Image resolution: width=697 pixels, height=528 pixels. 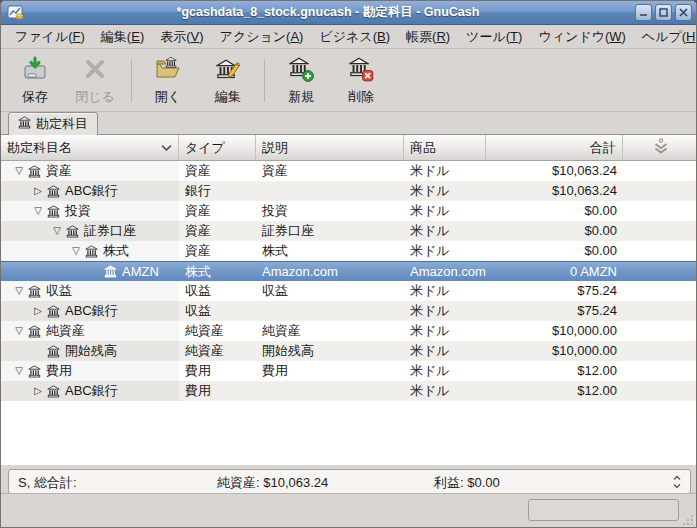 What do you see at coordinates (262, 37) in the screenshot?
I see `menu-item-3: アクション(A)` at bounding box center [262, 37].